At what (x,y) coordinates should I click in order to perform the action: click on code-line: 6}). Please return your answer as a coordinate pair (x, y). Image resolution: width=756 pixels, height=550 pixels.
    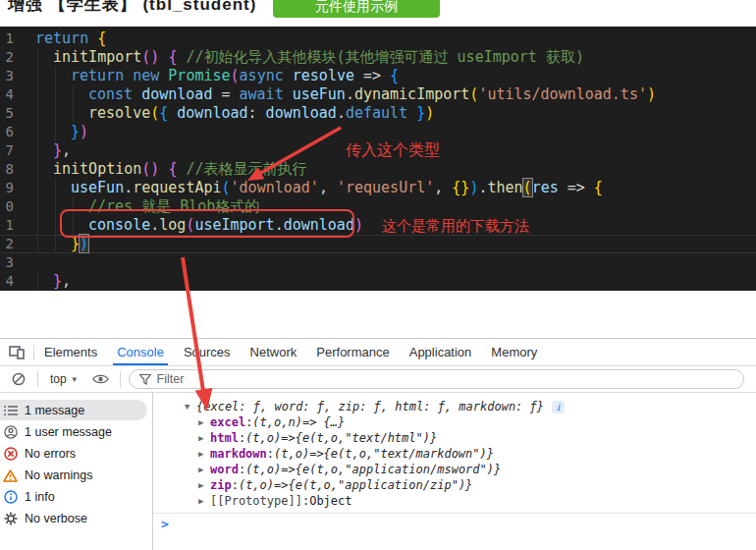
    Looking at the image, I should click on (378, 132).